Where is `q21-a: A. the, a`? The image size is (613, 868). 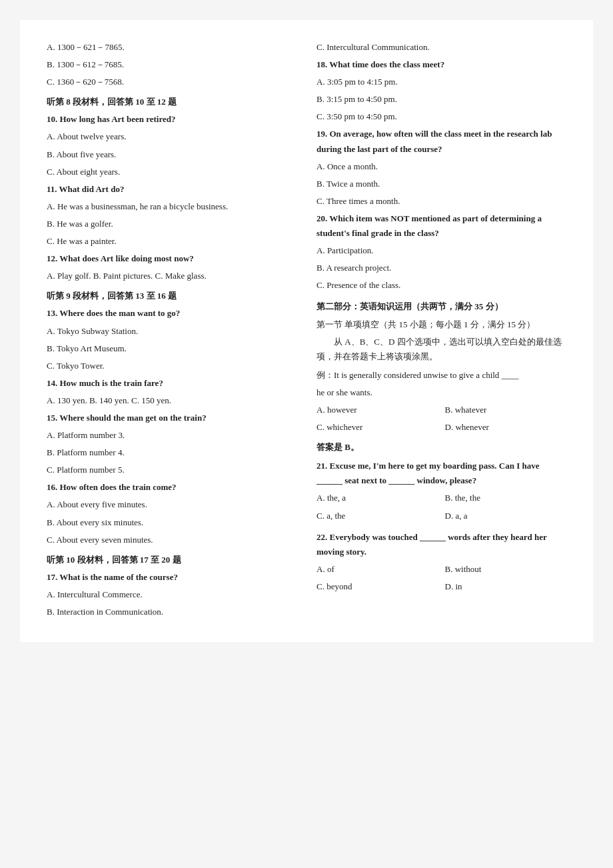
q21-a: A. the, a is located at coordinates (377, 498).